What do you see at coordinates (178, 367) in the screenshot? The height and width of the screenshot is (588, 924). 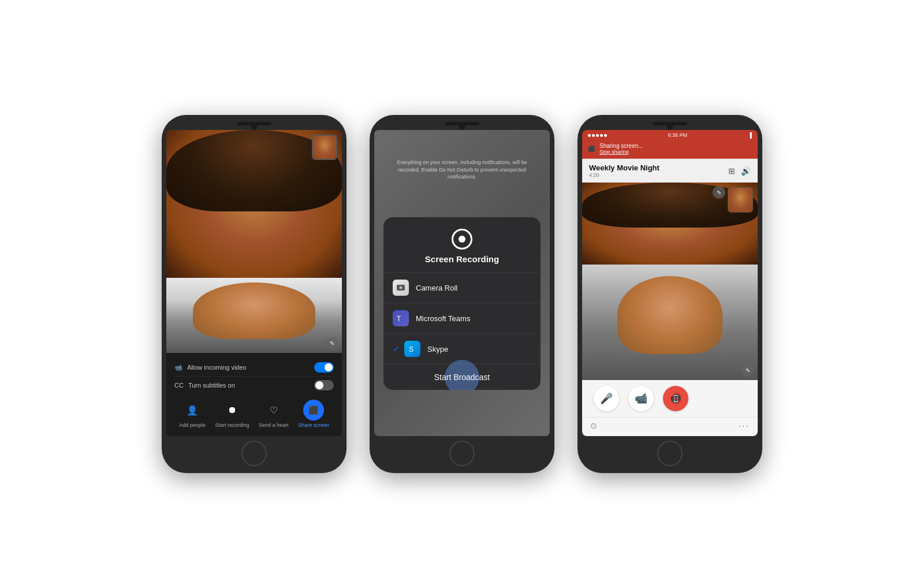 I see `video-icon: 📹` at bounding box center [178, 367].